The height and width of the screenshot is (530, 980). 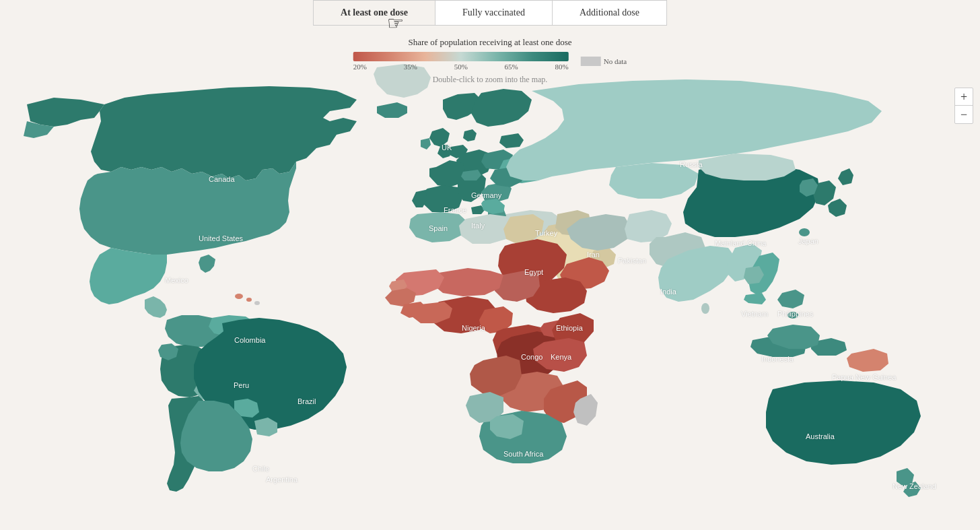 I want to click on tab-additional-dose: Additional dose, so click(x=610, y=13).